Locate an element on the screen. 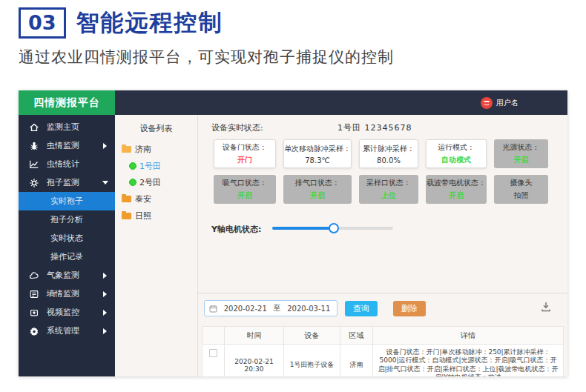 The width and height of the screenshot is (586, 392). row-checkbox is located at coordinates (214, 353).